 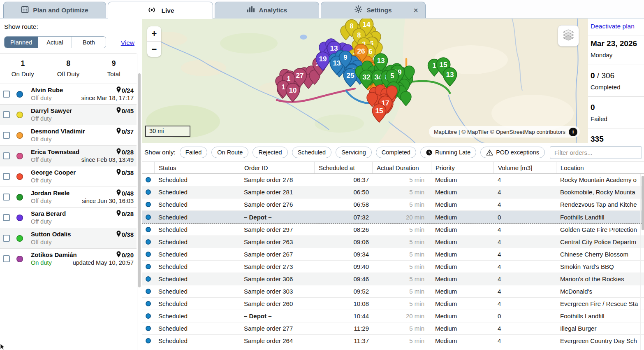 What do you see at coordinates (277, 168) in the screenshot?
I see `header-order-id: Order ID` at bounding box center [277, 168].